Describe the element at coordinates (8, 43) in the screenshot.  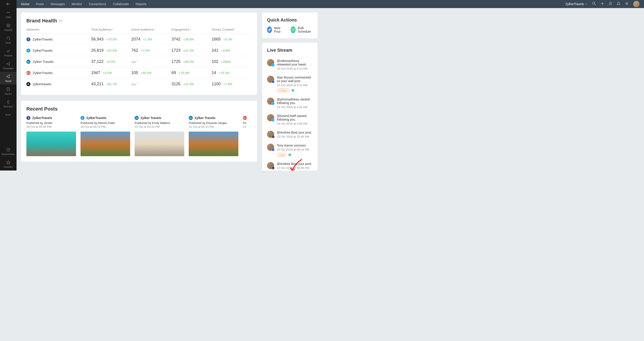
I see `sidebar-item-label: Desk` at that location.